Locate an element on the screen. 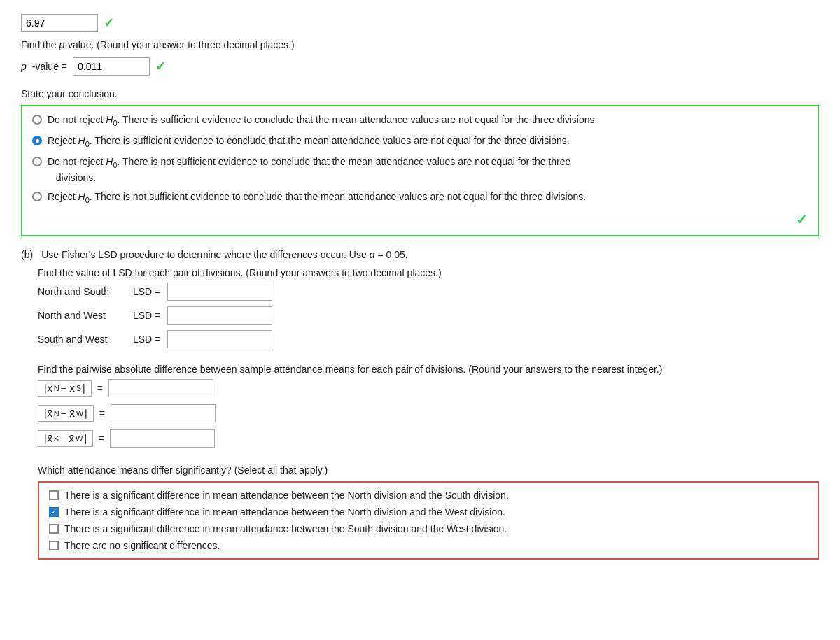 The image size is (840, 640). checkbox-label-4: There are no significant differences. is located at coordinates (142, 546).